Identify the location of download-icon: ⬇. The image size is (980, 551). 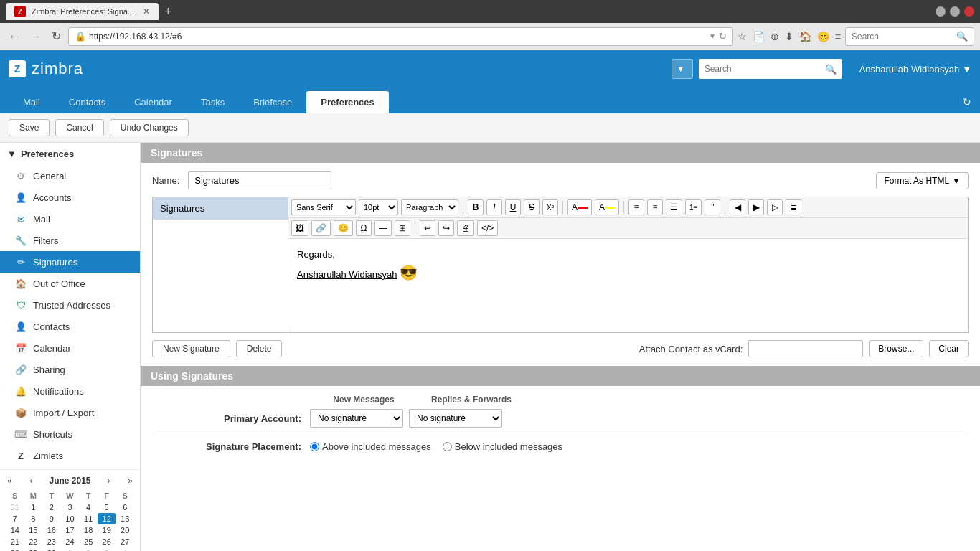
(789, 37).